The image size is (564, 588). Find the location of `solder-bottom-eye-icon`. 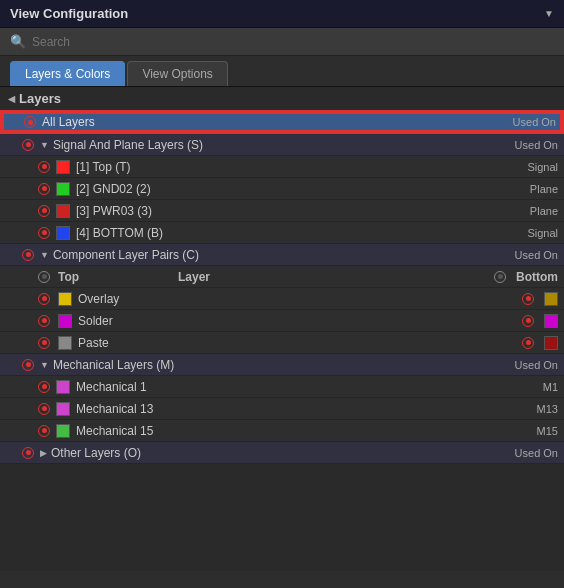

solder-bottom-eye-icon is located at coordinates (528, 321).